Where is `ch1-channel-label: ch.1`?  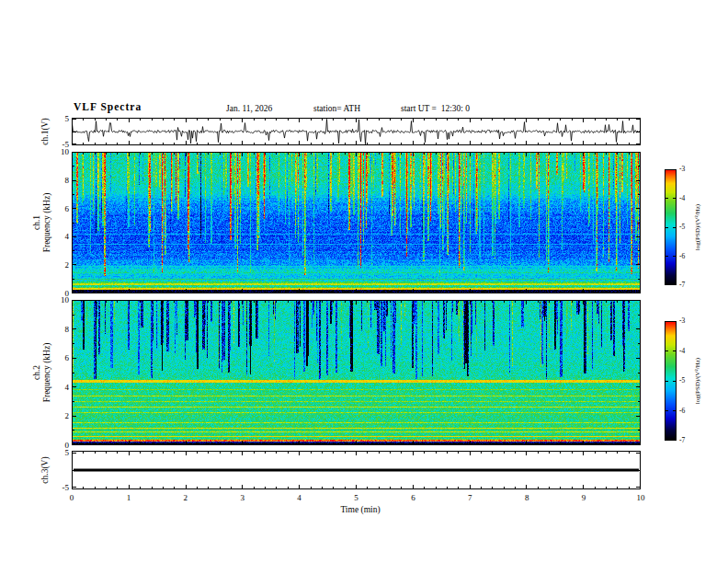 ch1-channel-label: ch.1 is located at coordinates (37, 223).